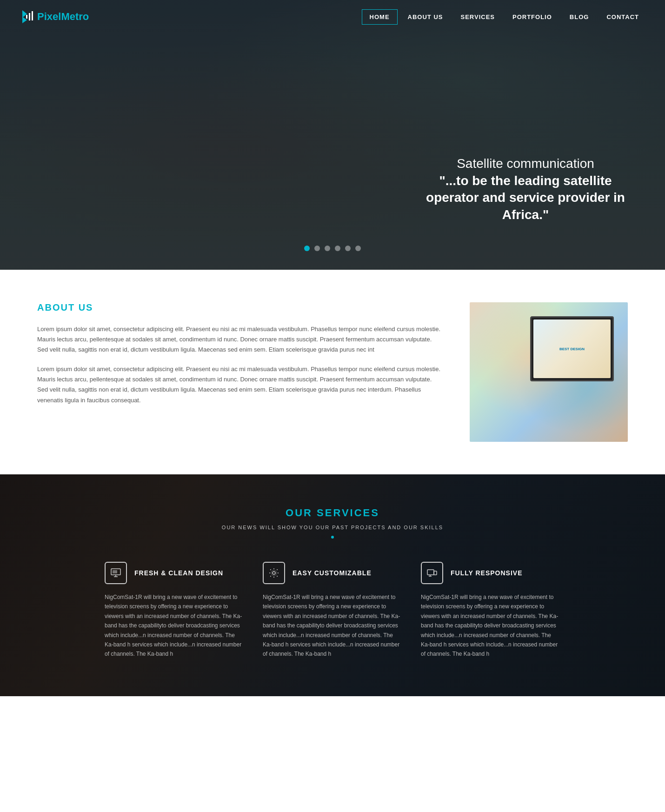 This screenshot has width=665, height=812. What do you see at coordinates (332, 248) in the screenshot?
I see `hero-dots` at bounding box center [332, 248].